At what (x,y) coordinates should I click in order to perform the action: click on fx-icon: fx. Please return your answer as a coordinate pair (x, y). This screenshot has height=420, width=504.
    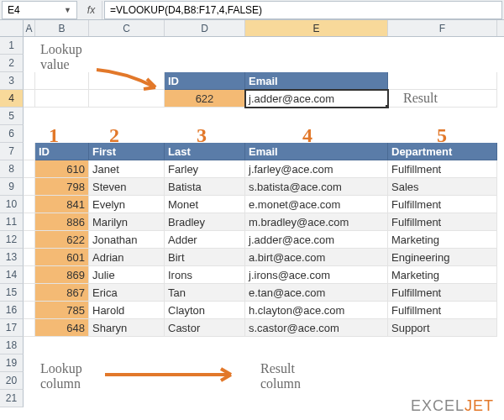
    Looking at the image, I should click on (92, 10).